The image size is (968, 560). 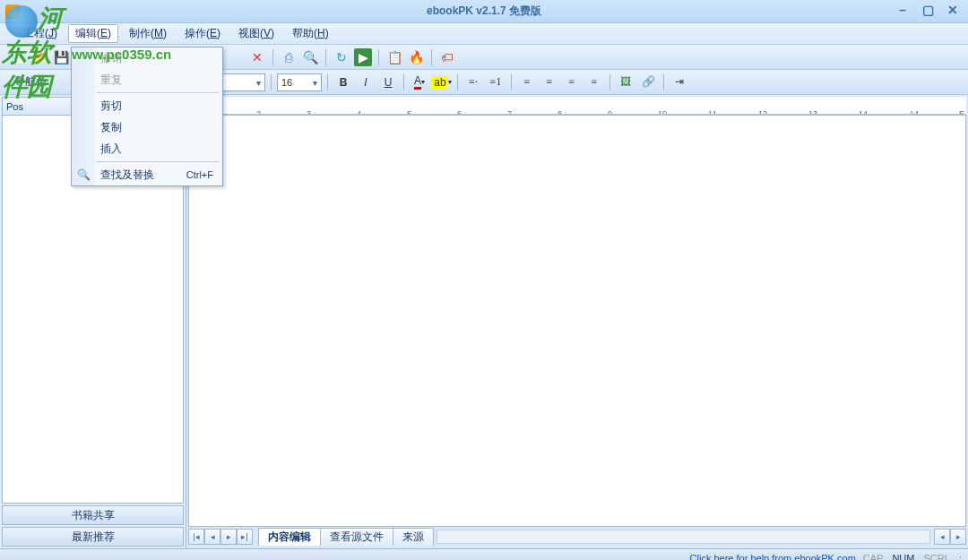 I want to click on pk-button: 🏷, so click(x=447, y=57).